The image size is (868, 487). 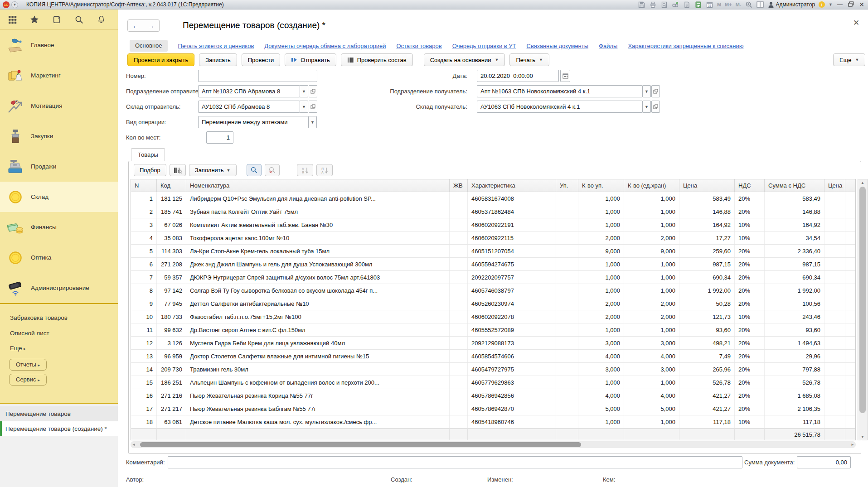 What do you see at coordinates (851, 5) in the screenshot?
I see `restore-icon` at bounding box center [851, 5].